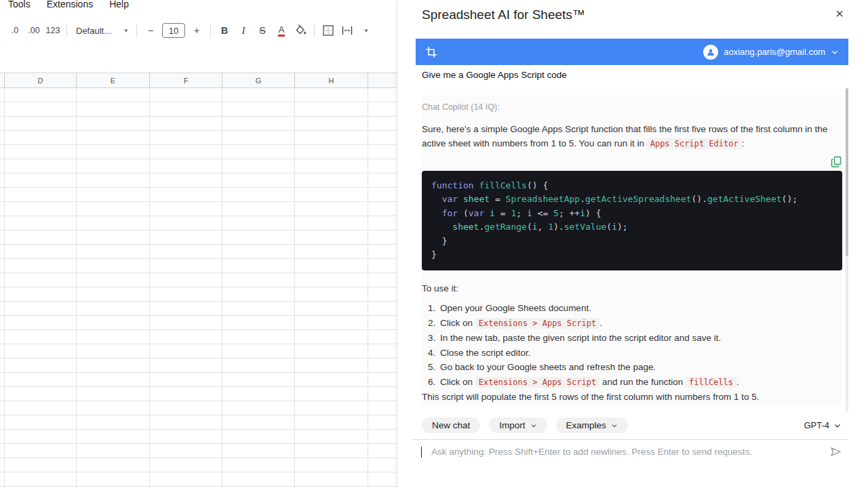 The image size is (868, 488). I want to click on instruction-step: Click on Extensions > Apps Script., so click(640, 324).